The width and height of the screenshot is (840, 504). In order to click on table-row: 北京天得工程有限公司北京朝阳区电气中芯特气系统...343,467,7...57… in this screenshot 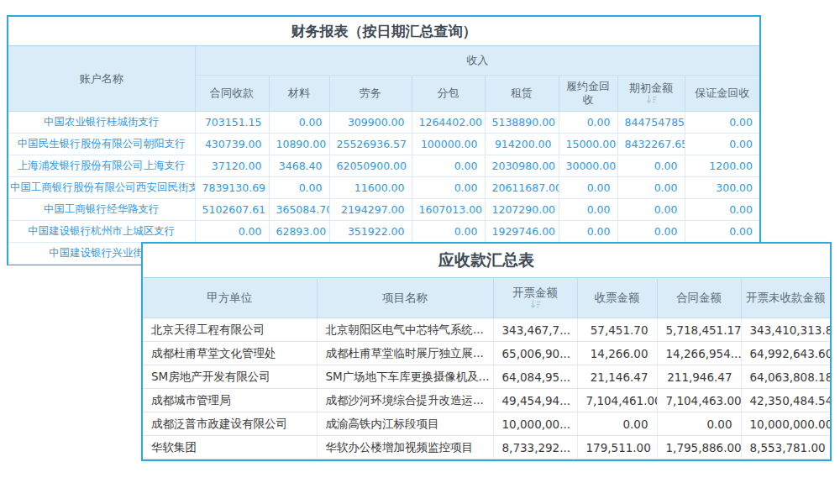, I will do `click(486, 330)`.